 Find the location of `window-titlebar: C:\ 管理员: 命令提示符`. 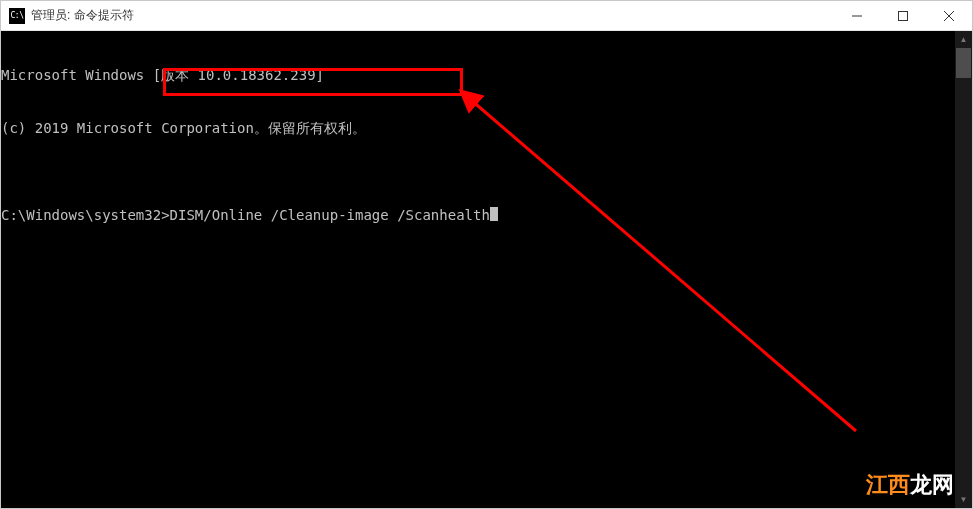

window-titlebar: C:\ 管理员: 命令提示符 is located at coordinates (486, 16).